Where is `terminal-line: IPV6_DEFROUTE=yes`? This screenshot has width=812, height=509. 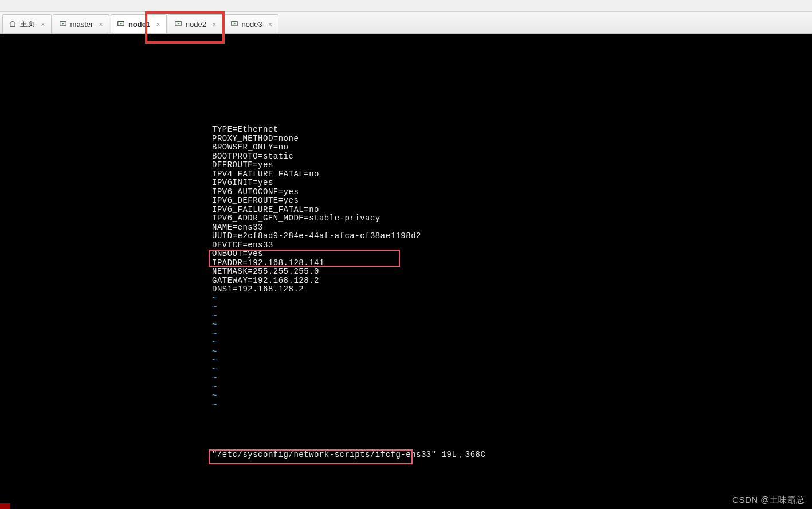
terminal-line: IPV6_DEFROUTE=yes is located at coordinates (316, 201).